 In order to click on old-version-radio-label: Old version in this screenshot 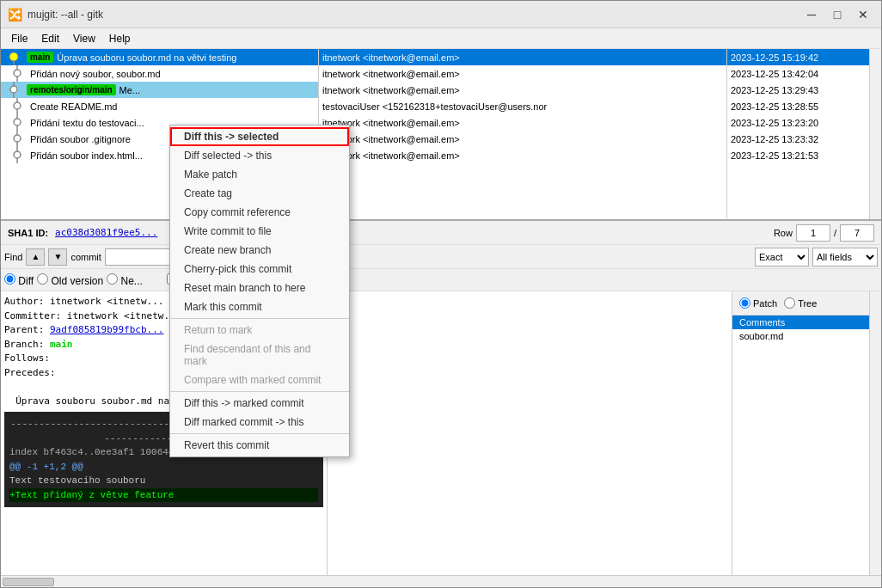, I will do `click(70, 280)`.